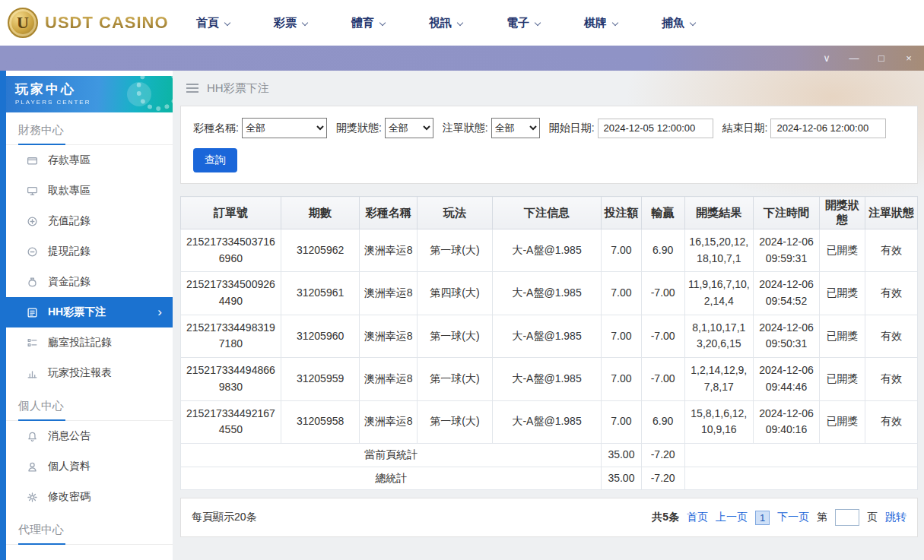  What do you see at coordinates (90, 102) in the screenshot?
I see `sidebar-subtitle: PLAYERS CENTER` at bounding box center [90, 102].